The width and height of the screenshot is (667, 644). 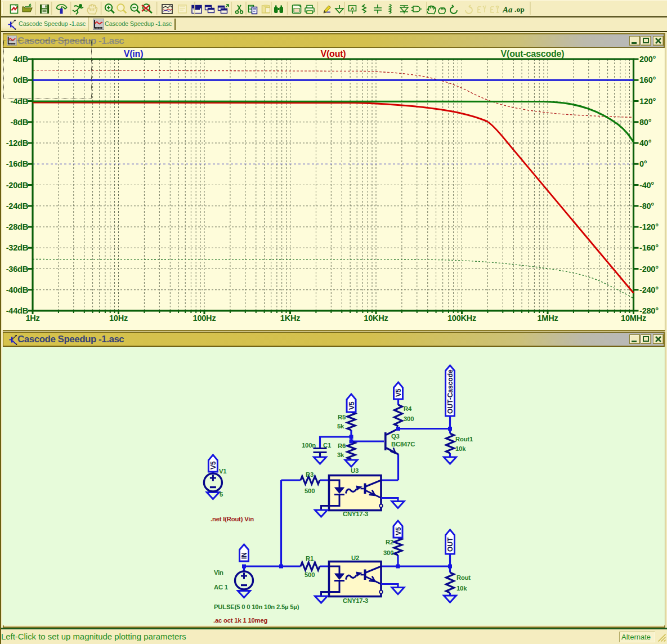 What do you see at coordinates (290, 318) in the screenshot?
I see `svg-text: 1KHz` at bounding box center [290, 318].